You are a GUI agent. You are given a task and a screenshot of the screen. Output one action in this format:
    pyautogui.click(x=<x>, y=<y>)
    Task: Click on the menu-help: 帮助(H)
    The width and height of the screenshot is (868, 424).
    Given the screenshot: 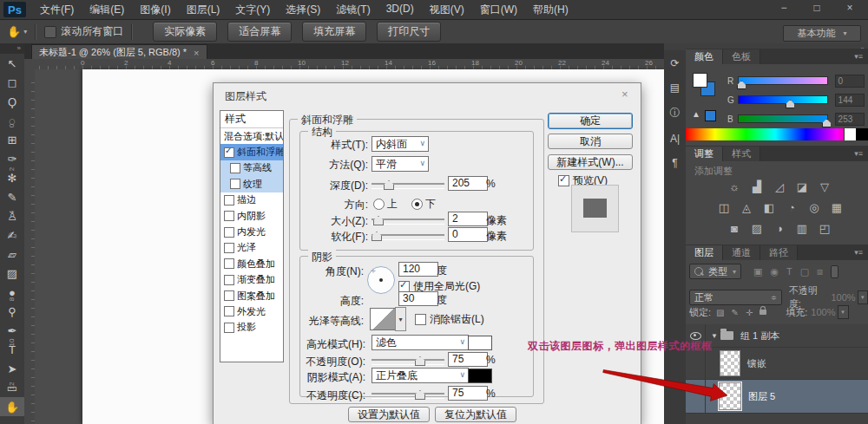 What is the action you would take?
    pyautogui.click(x=550, y=10)
    